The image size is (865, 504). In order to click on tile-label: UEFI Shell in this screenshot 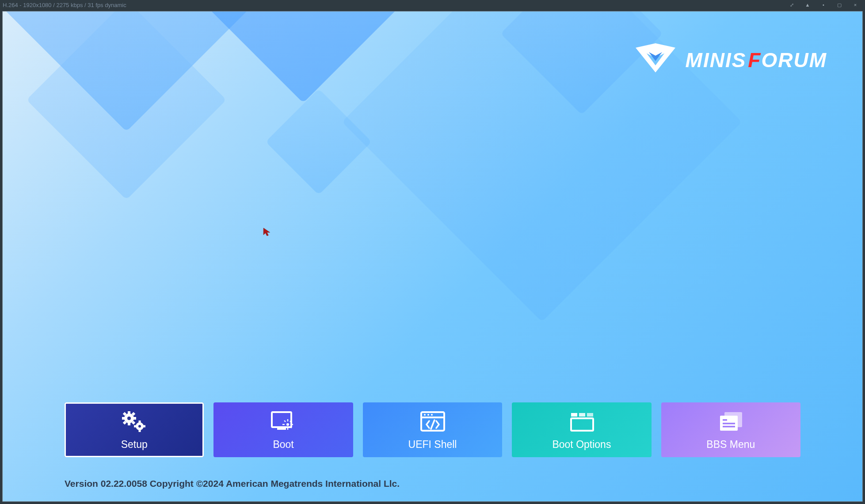, I will do `click(433, 444)`.